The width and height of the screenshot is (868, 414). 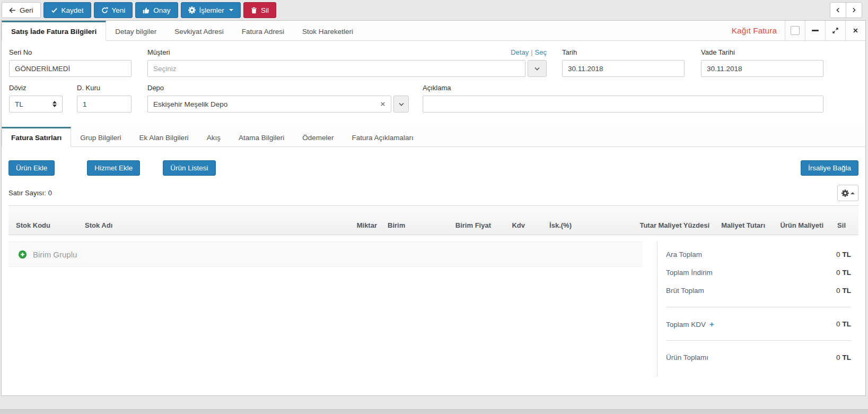 I want to click on minimize-button, so click(x=815, y=31).